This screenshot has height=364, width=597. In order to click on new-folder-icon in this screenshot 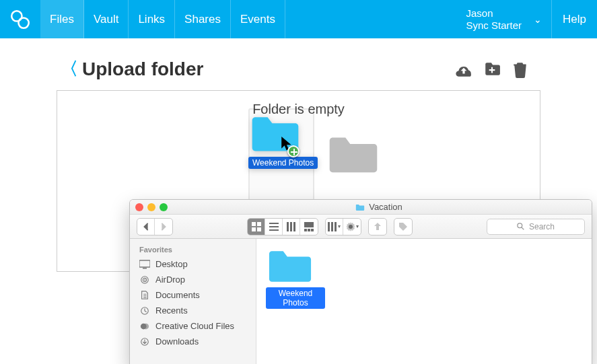, I will do `click(492, 69)`.